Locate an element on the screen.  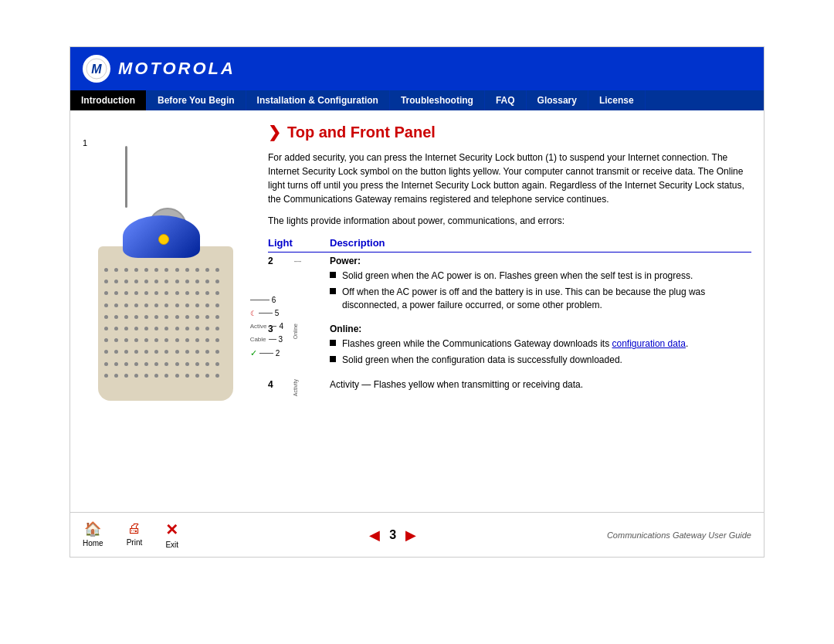
next-page-button: ▶ is located at coordinates (411, 535).